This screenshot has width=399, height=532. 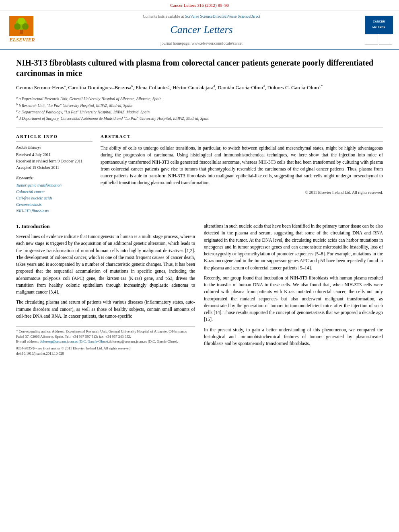 What do you see at coordinates (200, 5) in the screenshot?
I see `citation-text: Cancer Letters 316 (2012) 85–90` at bounding box center [200, 5].